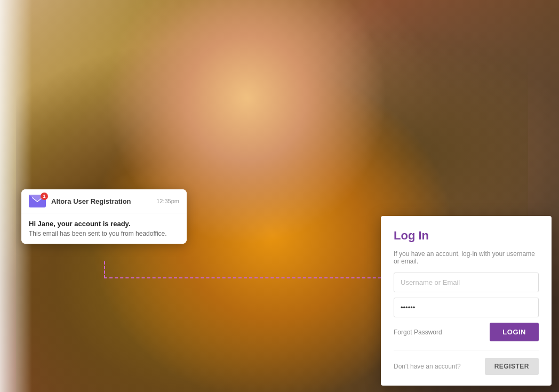  I want to click on notification-body: Hi Jane, your account is ready. This ema…, so click(104, 228).